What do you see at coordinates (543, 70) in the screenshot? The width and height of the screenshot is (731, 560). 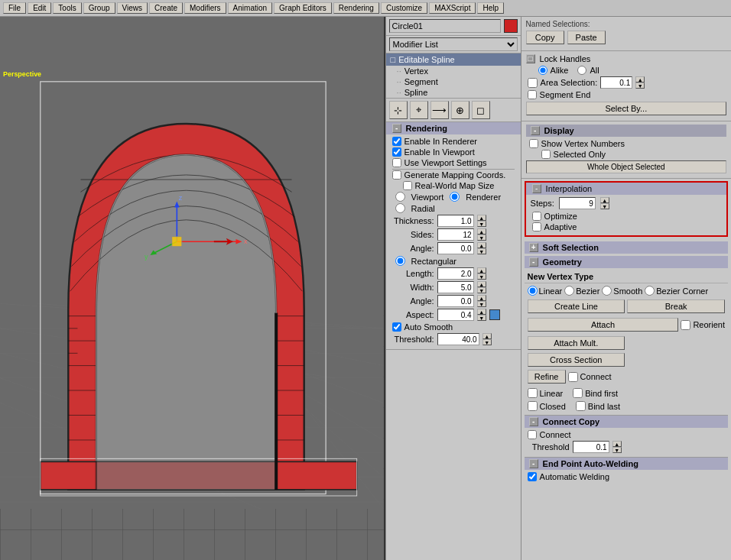 I see `alike-radio` at bounding box center [543, 70].